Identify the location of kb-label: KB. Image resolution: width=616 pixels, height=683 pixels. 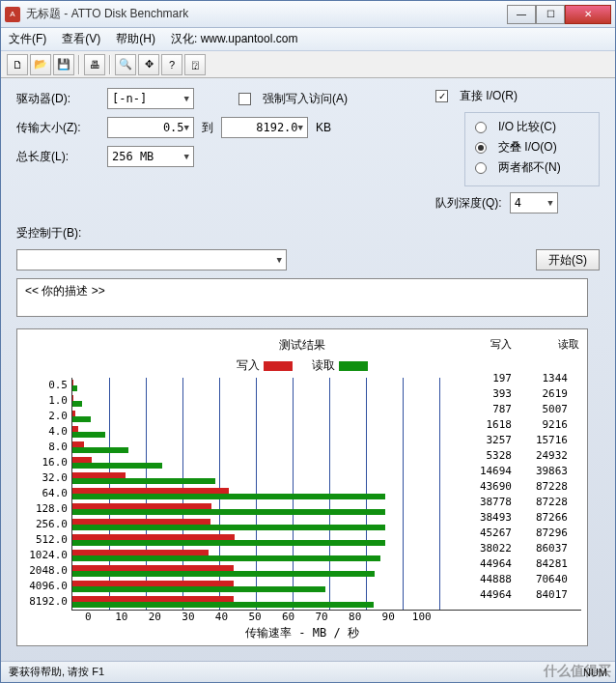
(323, 128).